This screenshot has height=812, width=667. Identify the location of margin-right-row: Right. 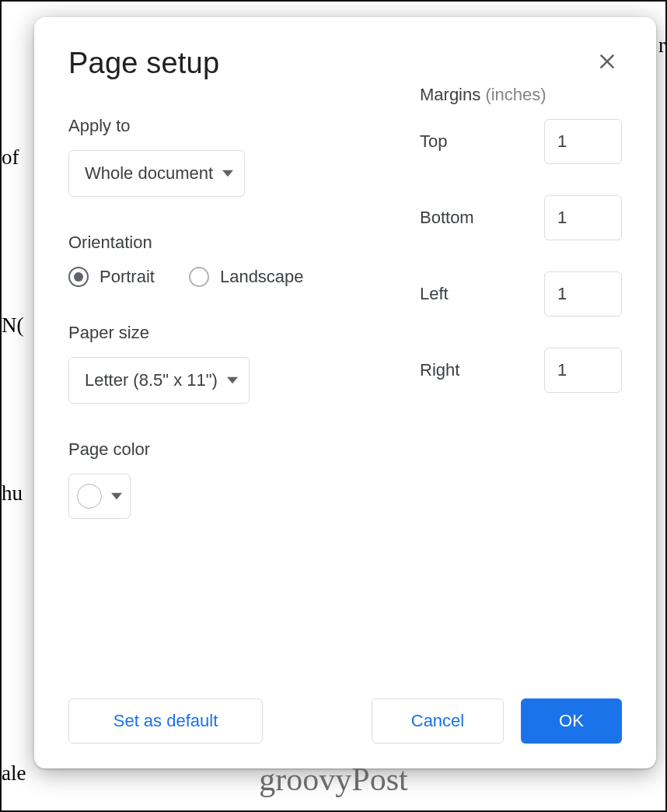
(521, 370).